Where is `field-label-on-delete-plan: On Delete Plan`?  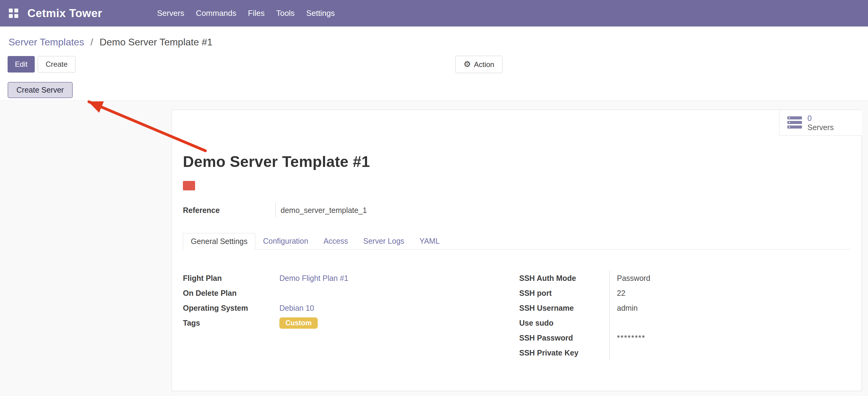
field-label-on-delete-plan: On Delete Plan is located at coordinates (231, 293).